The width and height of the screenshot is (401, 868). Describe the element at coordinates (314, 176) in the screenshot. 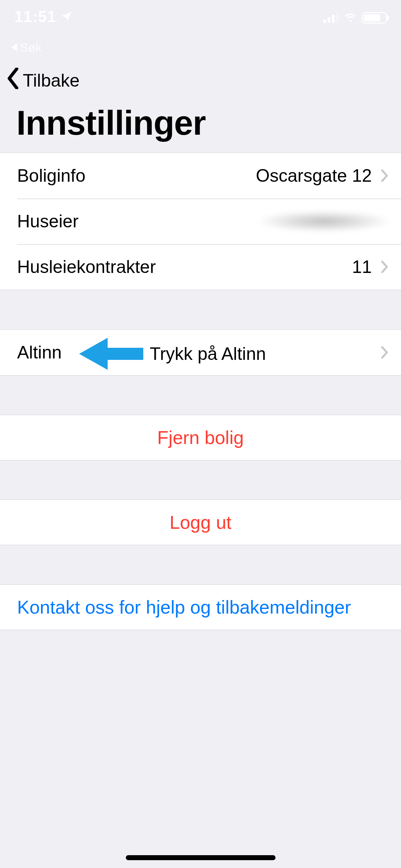

I see `row-boliginfo-value: Oscarsgate 12` at that location.